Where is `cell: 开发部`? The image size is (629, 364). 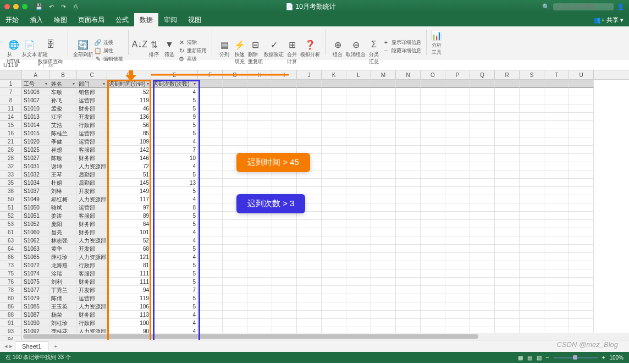 cell: 开发部 is located at coordinates (92, 249).